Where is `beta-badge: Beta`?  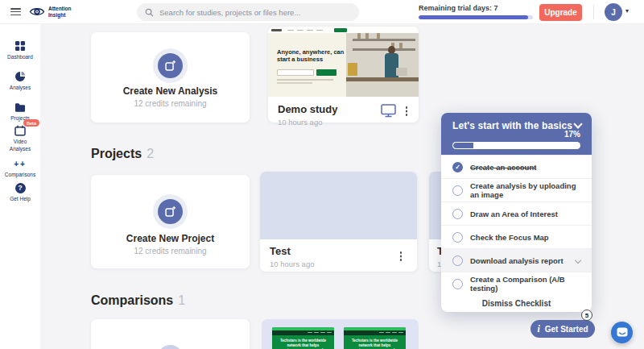
beta-badge: Beta is located at coordinates (31, 123).